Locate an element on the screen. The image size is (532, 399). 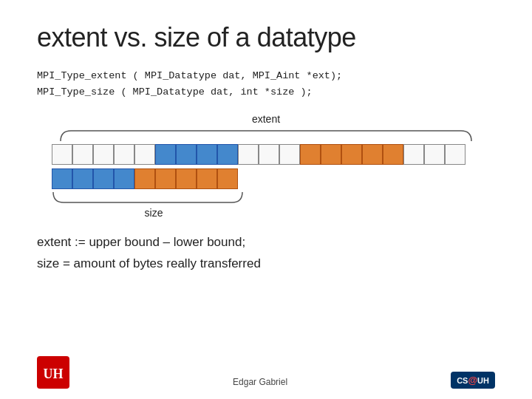
extent-brace-svg is located at coordinates (266, 136).